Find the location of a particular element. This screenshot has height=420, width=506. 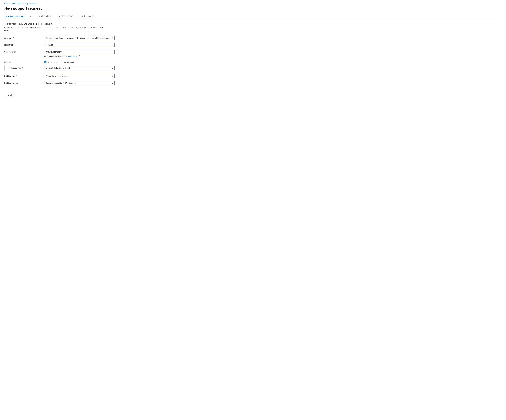

service-row: Service My services All services is located at coordinates (60, 62).